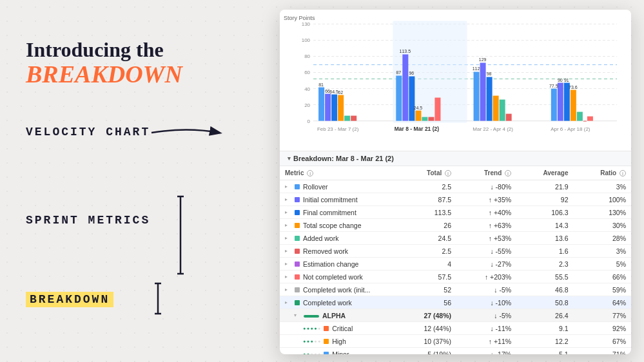 The height and width of the screenshot is (362, 644). Describe the element at coordinates (334, 316) in the screenshot. I see `metric-name: ALPHA` at that location.